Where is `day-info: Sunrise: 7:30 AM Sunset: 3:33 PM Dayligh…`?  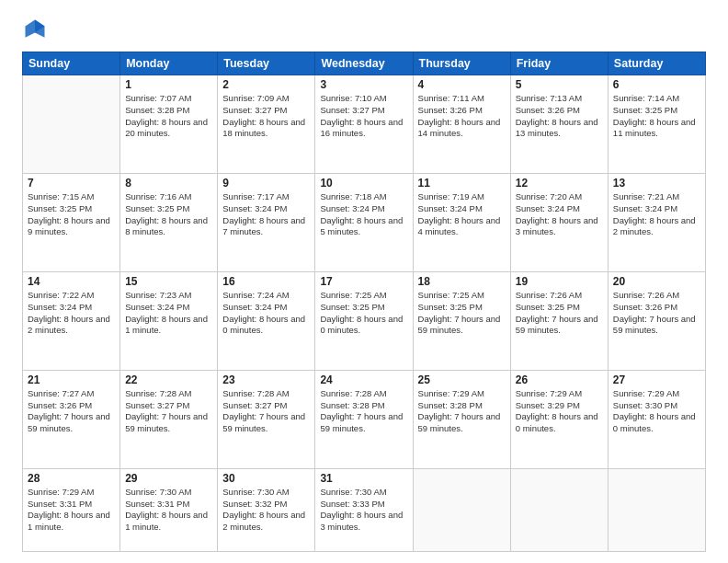 day-info: Sunrise: 7:30 AM Sunset: 3:33 PM Dayligh… is located at coordinates (364, 510).